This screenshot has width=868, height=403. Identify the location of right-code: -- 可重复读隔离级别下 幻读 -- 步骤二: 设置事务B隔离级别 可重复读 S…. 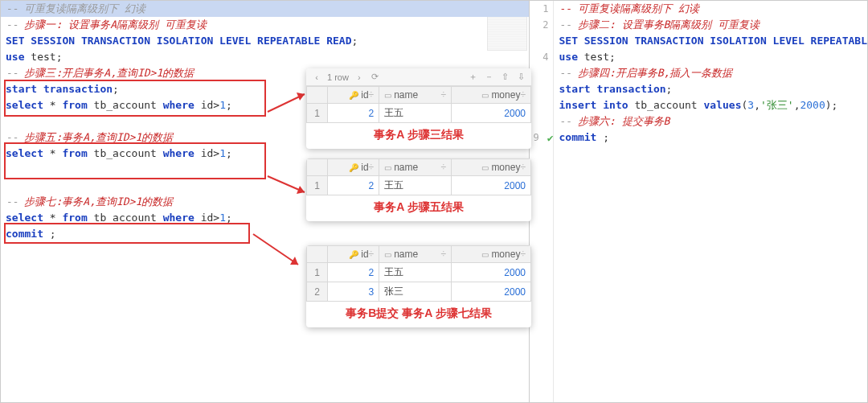
(710, 73).